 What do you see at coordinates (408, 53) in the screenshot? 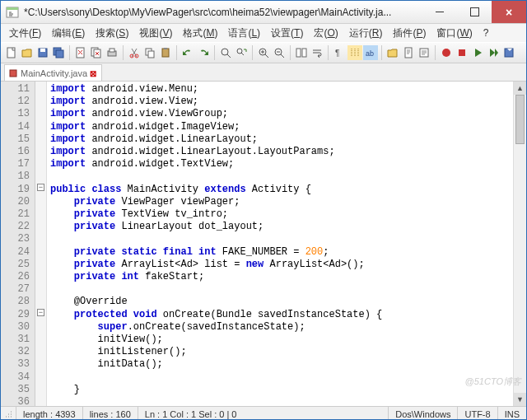
I see `doc-map-icon` at bounding box center [408, 53].